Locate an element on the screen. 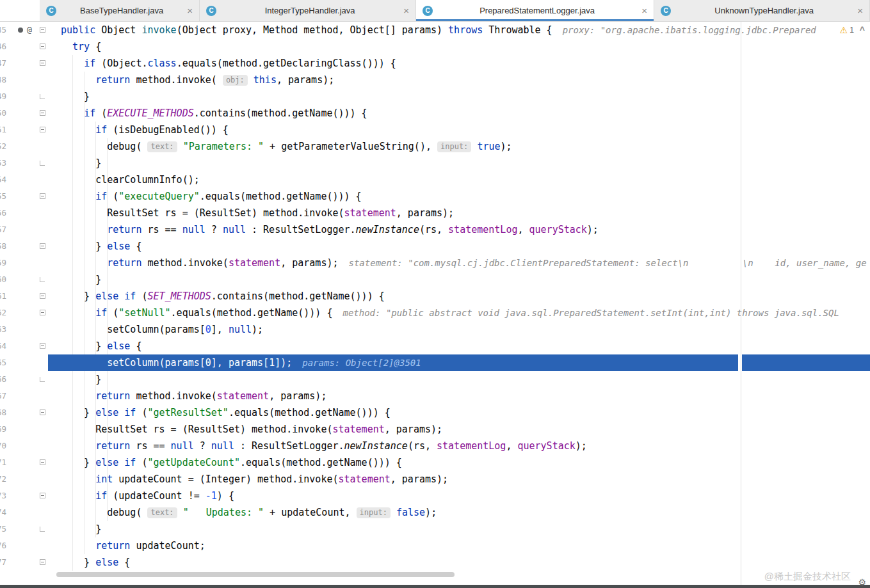 This screenshot has height=588, width=870. code-line: 56 ResultSet rs = (ResultSet) method.inv… is located at coordinates (435, 213).